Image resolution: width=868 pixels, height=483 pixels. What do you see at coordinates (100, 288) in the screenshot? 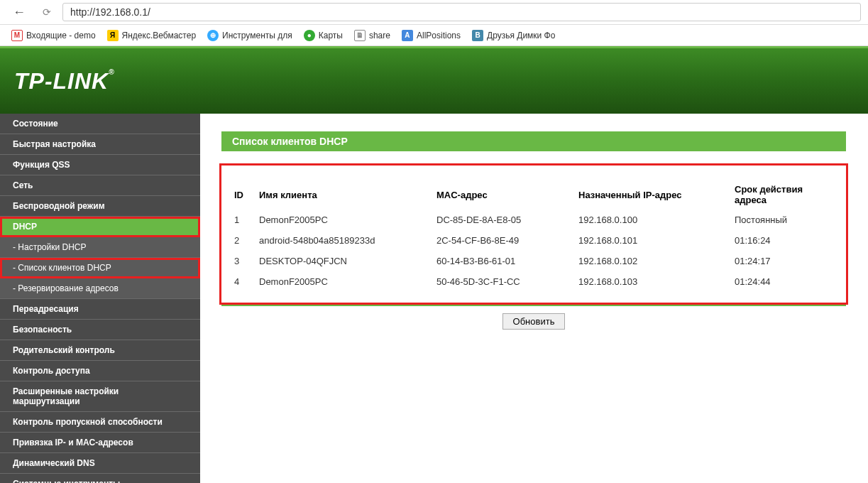
I see `sidebar-subitem: - Резервирование адресов` at bounding box center [100, 288].